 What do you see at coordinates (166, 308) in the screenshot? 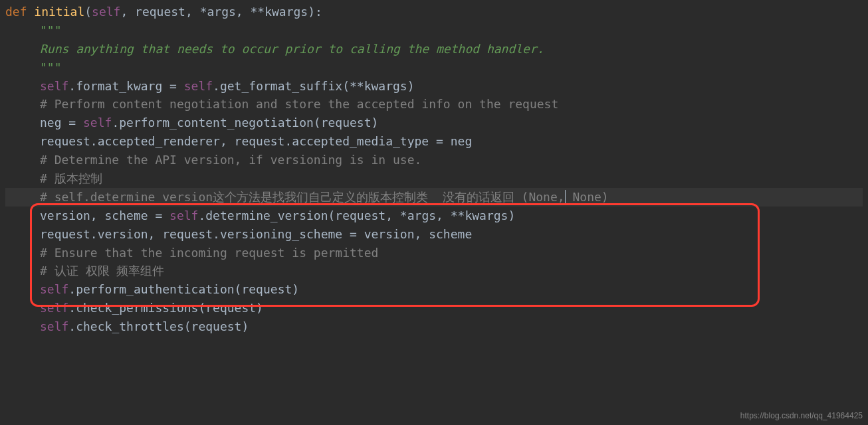
I see `code-text: .check_permissions(request)` at bounding box center [166, 308].